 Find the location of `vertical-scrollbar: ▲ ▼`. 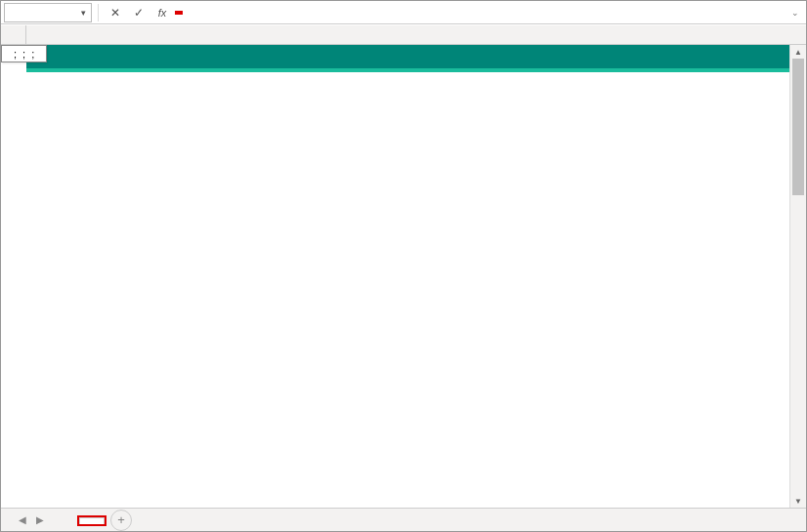

vertical-scrollbar: ▲ ▼ is located at coordinates (797, 276).